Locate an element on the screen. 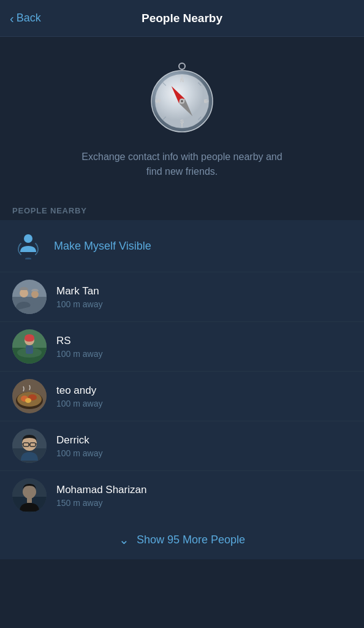 The image size is (364, 628). person-distance: 150 m away is located at coordinates (102, 503).